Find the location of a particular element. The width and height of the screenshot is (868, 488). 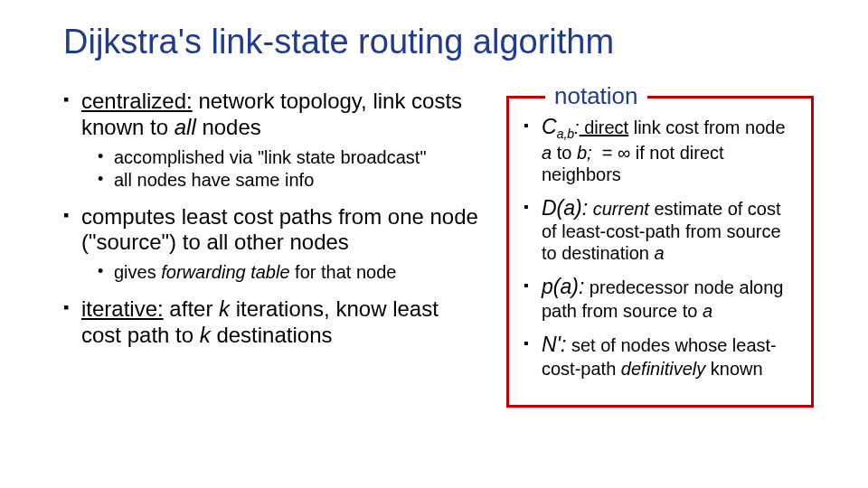

bullet-iterative: iterative: after k iterations, know leas… is located at coordinates (271, 323).